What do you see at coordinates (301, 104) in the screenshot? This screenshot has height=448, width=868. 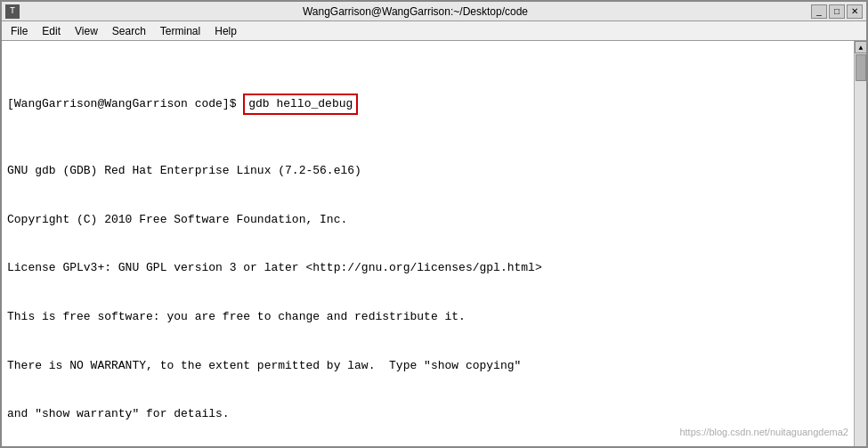 I see `command-highlight: gdb hello_debug` at bounding box center [301, 104].